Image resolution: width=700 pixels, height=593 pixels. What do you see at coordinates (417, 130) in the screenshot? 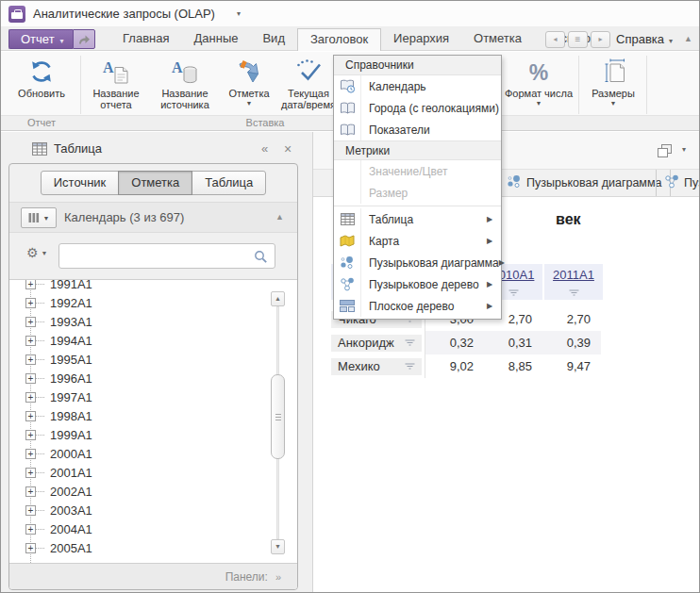
I see `menu-item: Показатели` at bounding box center [417, 130].